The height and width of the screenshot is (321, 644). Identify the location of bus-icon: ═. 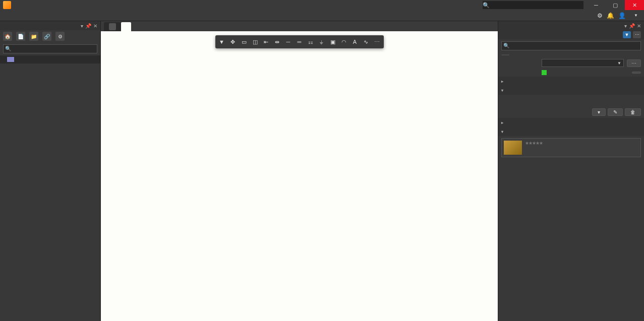
(300, 42).